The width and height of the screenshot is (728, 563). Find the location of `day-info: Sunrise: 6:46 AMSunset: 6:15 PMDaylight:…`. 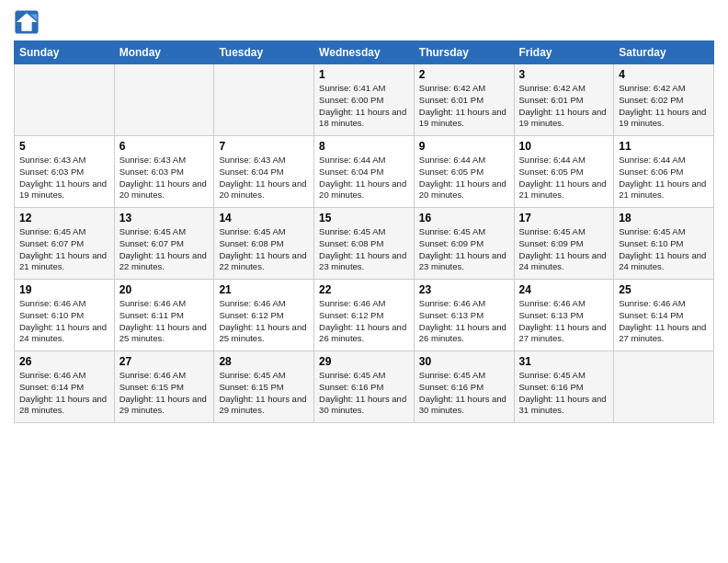

day-info: Sunrise: 6:46 AMSunset: 6:15 PMDaylight:… is located at coordinates (165, 394).